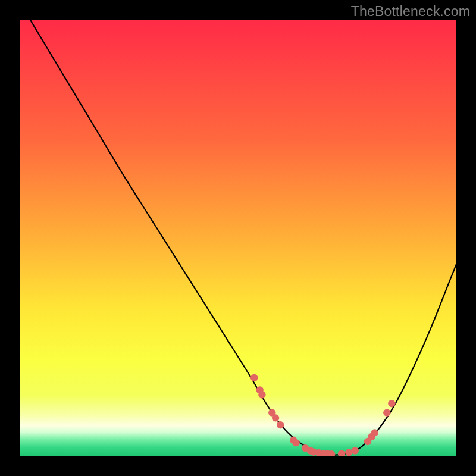 This screenshot has width=476, height=476. I want to click on data-point-p1, so click(254, 378).